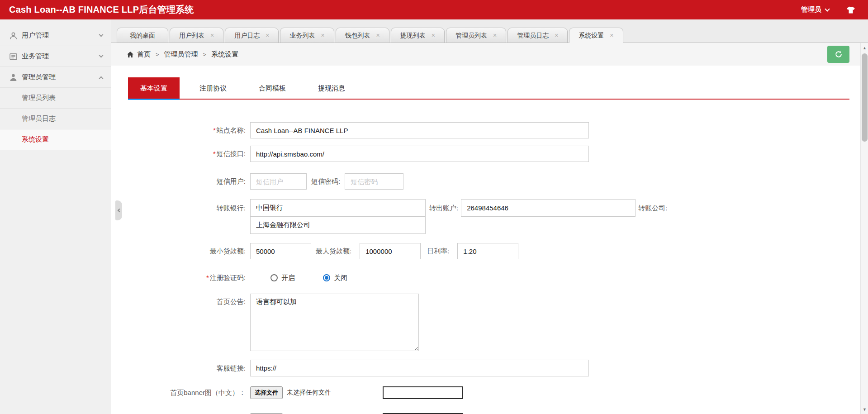 This screenshot has width=868, height=414. I want to click on sidebar-subitem-label: 系统设置, so click(35, 139).